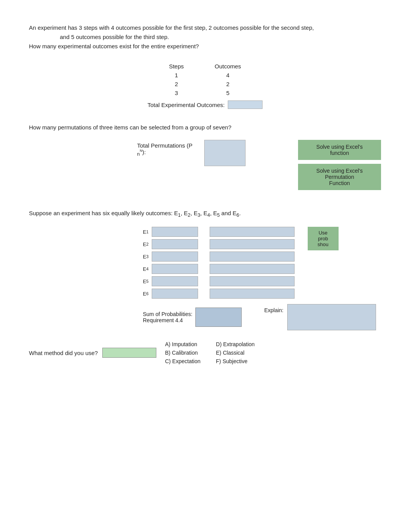 Image resolution: width=410 pixels, height=532 pixels. Describe the element at coordinates (199, 215) in the screenshot. I see `e3-sub: 3` at that location.